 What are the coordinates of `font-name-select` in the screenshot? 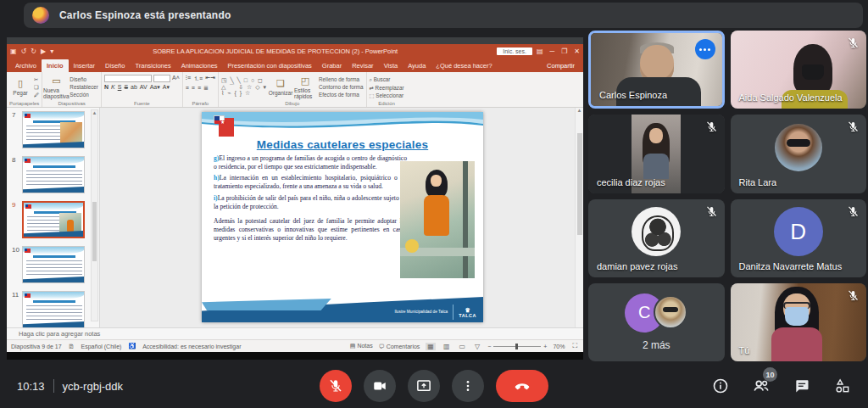 It's located at (128, 78).